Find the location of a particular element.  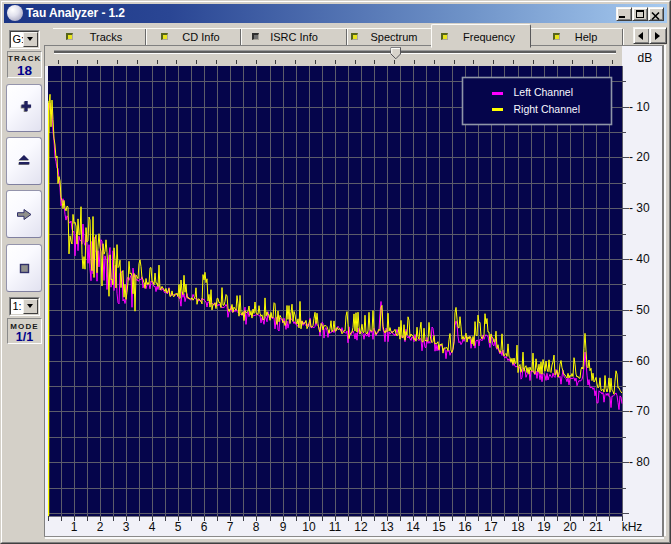

svg-text: 7 is located at coordinates (230, 527).